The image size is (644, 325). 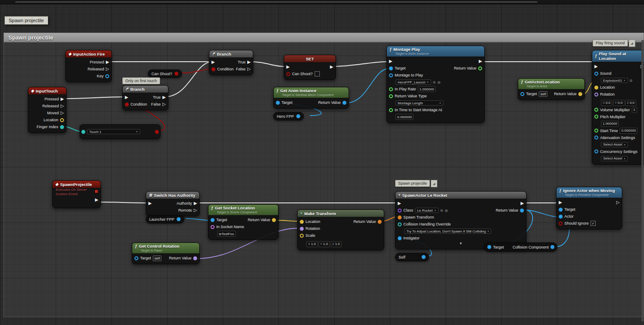 I want to click on node-get-launcher-fpp: Launcher FPP, so click(x=165, y=219).